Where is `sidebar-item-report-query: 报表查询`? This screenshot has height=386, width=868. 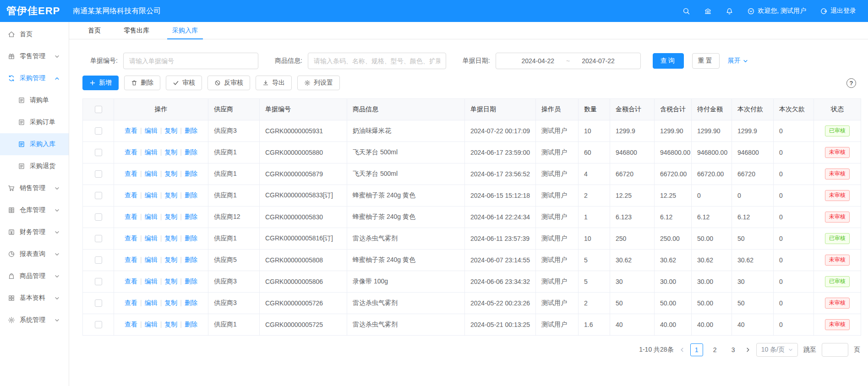
sidebar-item-report-query: 报表查询 is located at coordinates (34, 254).